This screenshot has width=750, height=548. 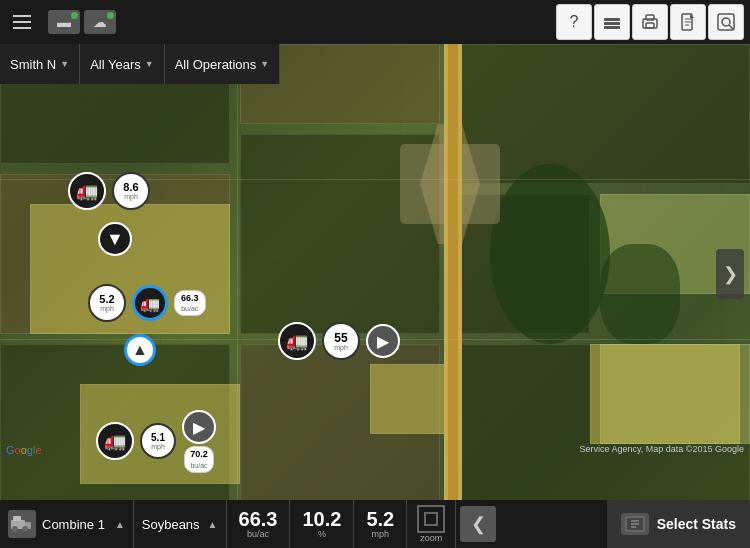 I want to click on select-stats-button: Select Stats, so click(x=678, y=524).